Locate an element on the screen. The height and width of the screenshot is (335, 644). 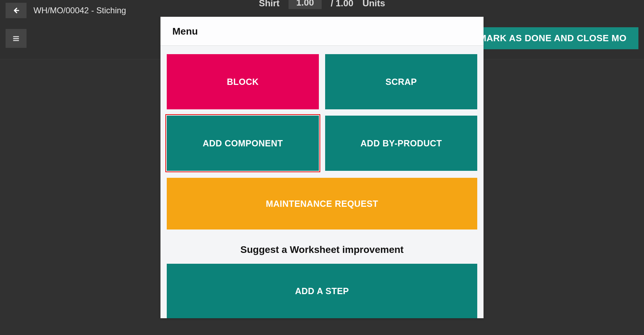
scrap-button: SCRAP is located at coordinates (401, 82).